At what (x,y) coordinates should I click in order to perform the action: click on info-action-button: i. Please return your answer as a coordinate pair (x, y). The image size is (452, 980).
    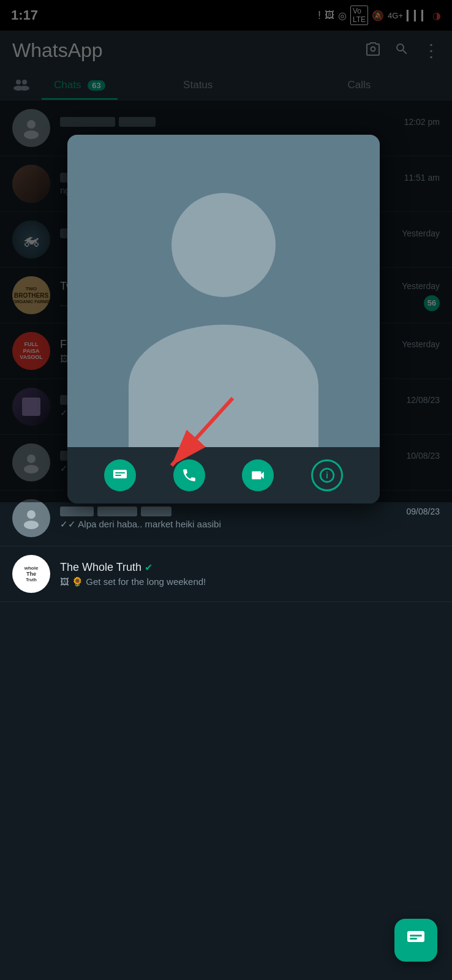
    Looking at the image, I should click on (327, 475).